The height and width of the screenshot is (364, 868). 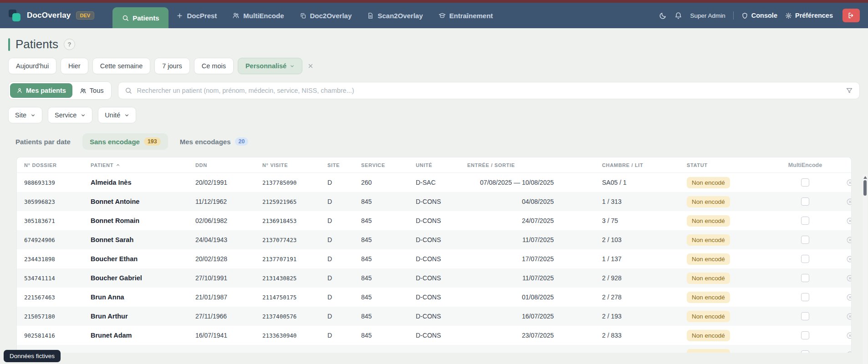 What do you see at coordinates (258, 15) in the screenshot?
I see `nav-tab-multiencode: MultiEncode` at bounding box center [258, 15].